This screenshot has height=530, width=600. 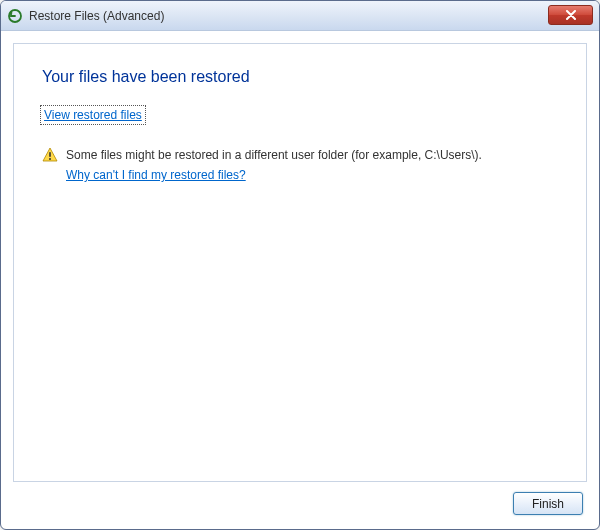 I want to click on view-restored-files-link: View restored files, so click(x=93, y=115).